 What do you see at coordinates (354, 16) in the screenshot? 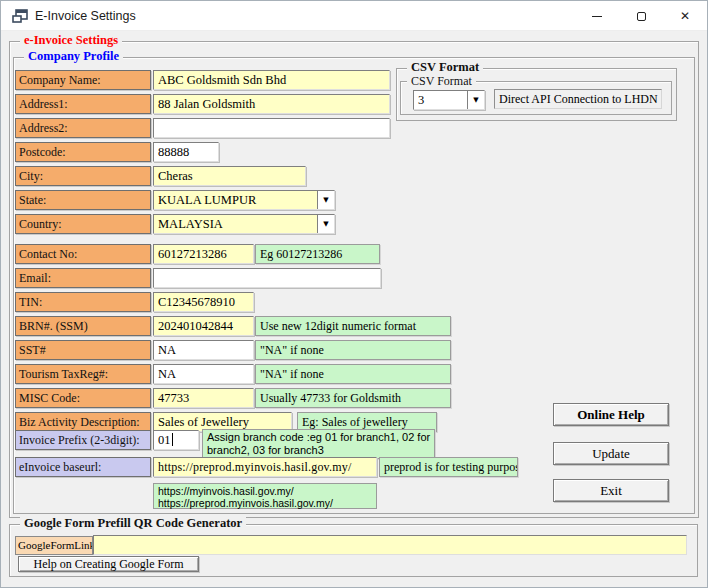
I see `title-bar: E-Invoice Settings ✕` at bounding box center [354, 16].